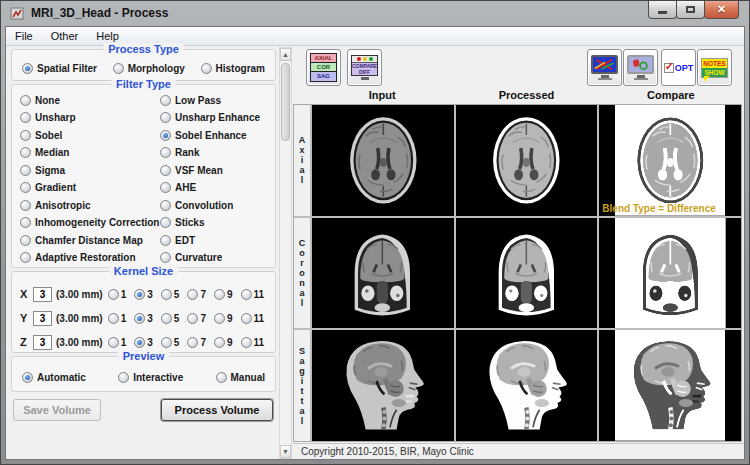  I want to click on kernel-x-input, so click(42, 294).